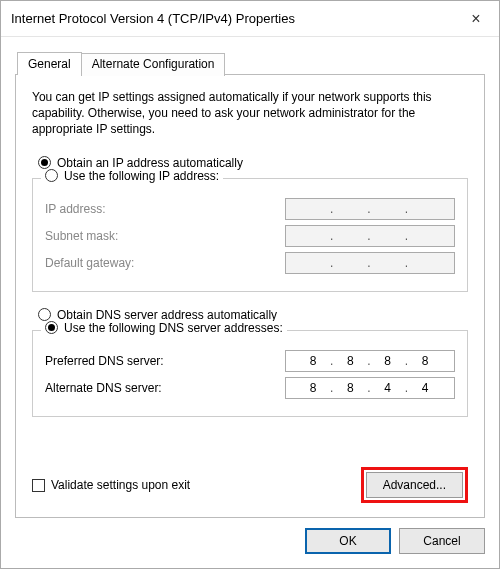 The width and height of the screenshot is (500, 569). Describe the element at coordinates (227, 18) in the screenshot. I see `window-title: Internet Protocol Version 4 (TCP/IPv4) P…` at that location.